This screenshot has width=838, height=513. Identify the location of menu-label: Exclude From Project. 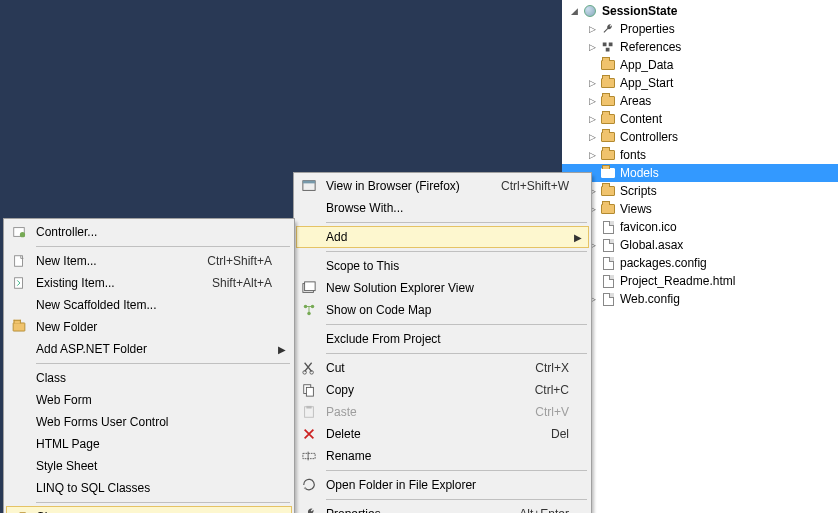
(410, 339).